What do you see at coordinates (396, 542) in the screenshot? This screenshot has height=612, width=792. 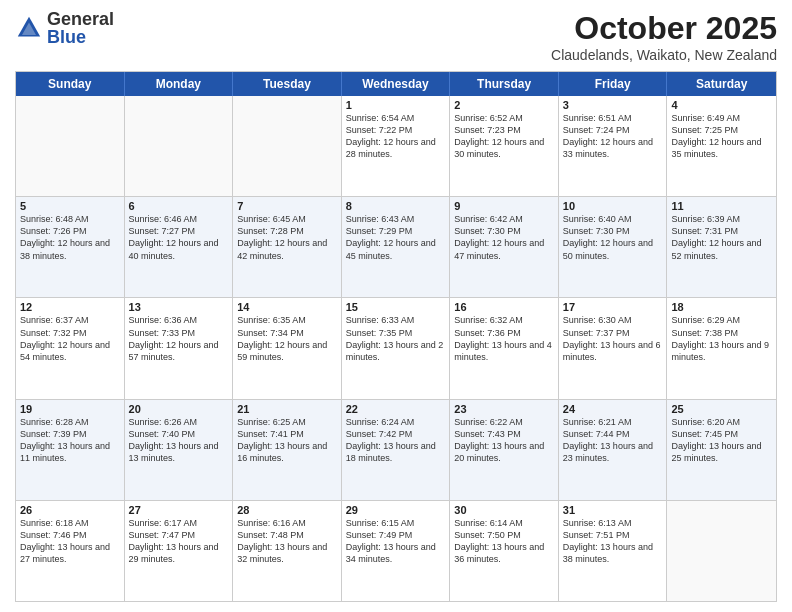 I see `day-info: Sunrise: 6:15 AM Sunset: 7:49 PM Dayligh…` at bounding box center [396, 542].